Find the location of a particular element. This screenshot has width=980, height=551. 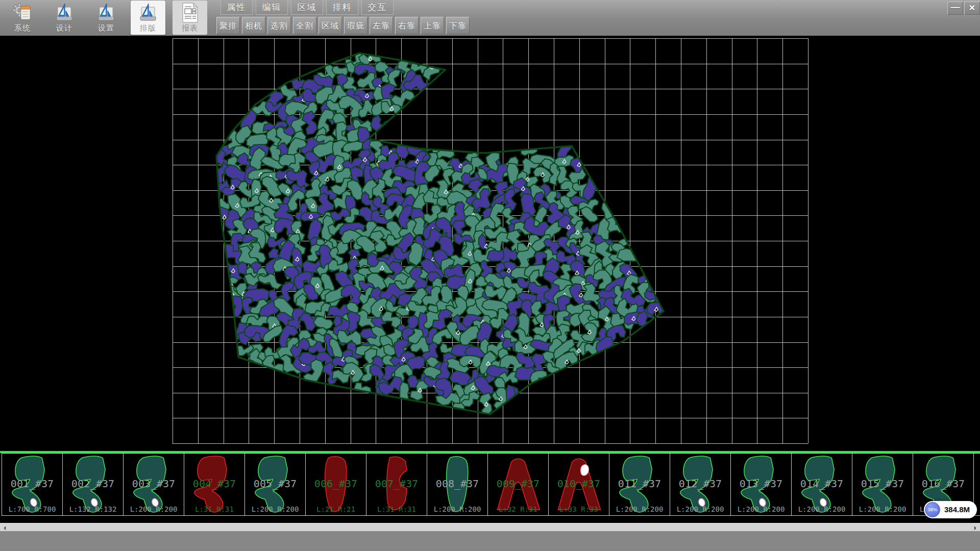

minimize-icon: — is located at coordinates (955, 7).